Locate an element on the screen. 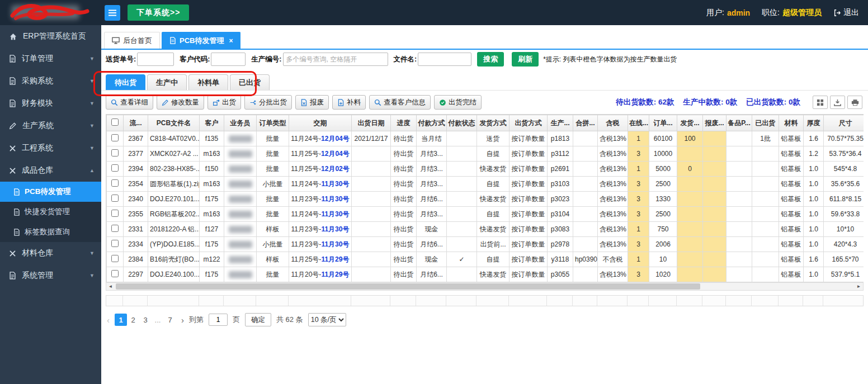  refill-button: 补料 is located at coordinates (349, 102).